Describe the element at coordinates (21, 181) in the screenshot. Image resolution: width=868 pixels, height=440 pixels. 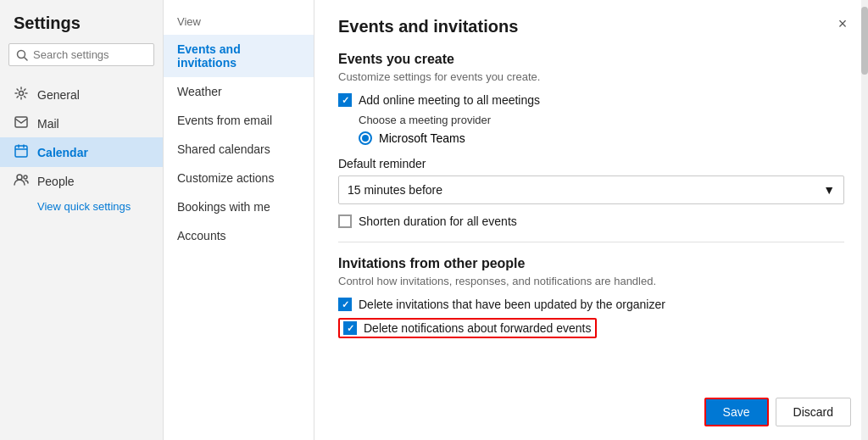
I see `people-icon` at that location.